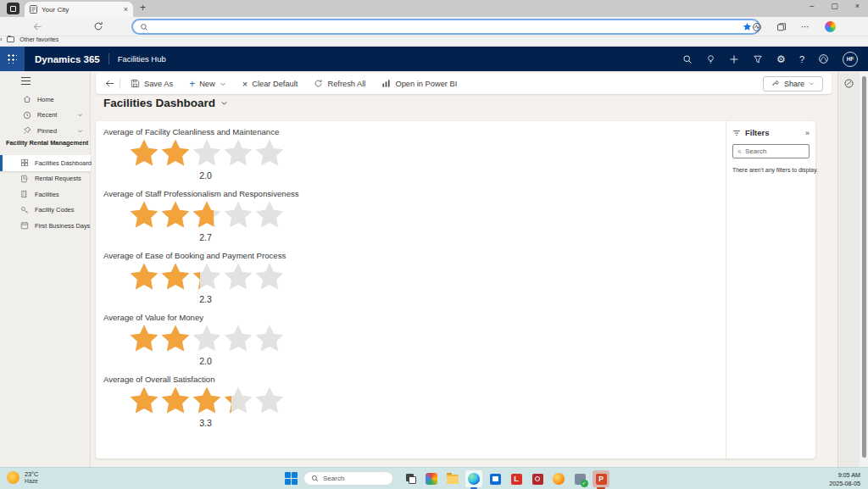 The height and width of the screenshot is (489, 868). What do you see at coordinates (68, 59) in the screenshot?
I see `d365-brand: Dynamics 365` at bounding box center [68, 59].